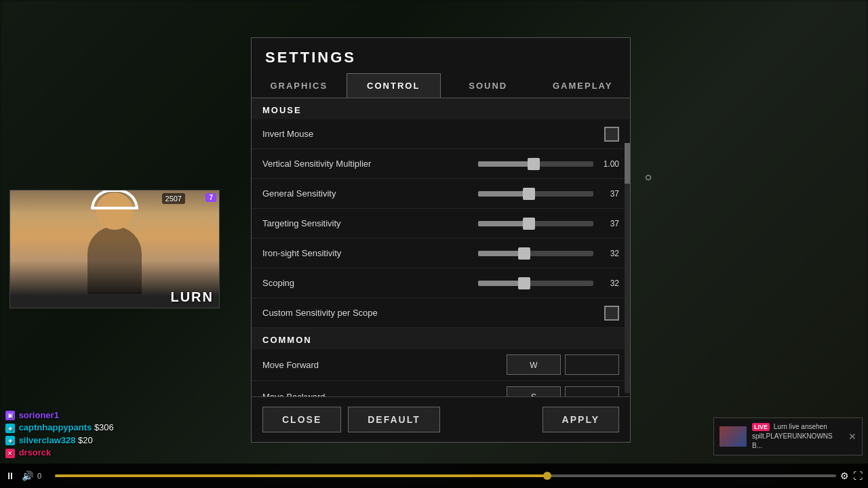 The image size is (868, 488). Describe the element at coordinates (44, 476) in the screenshot. I see `time-label: 0` at that location.